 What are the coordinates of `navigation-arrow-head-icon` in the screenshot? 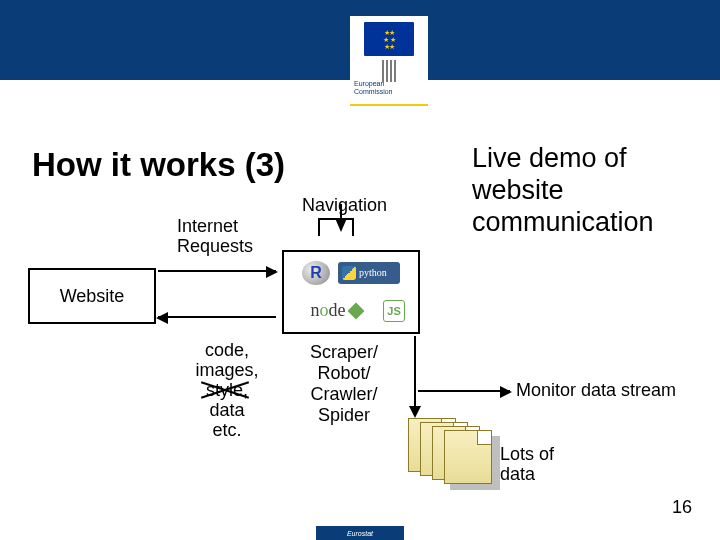 It's located at (341, 225).